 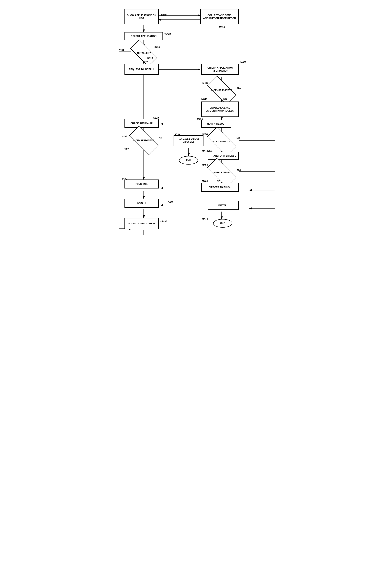 I want to click on m450-label: M450, so click(x=205, y=165).